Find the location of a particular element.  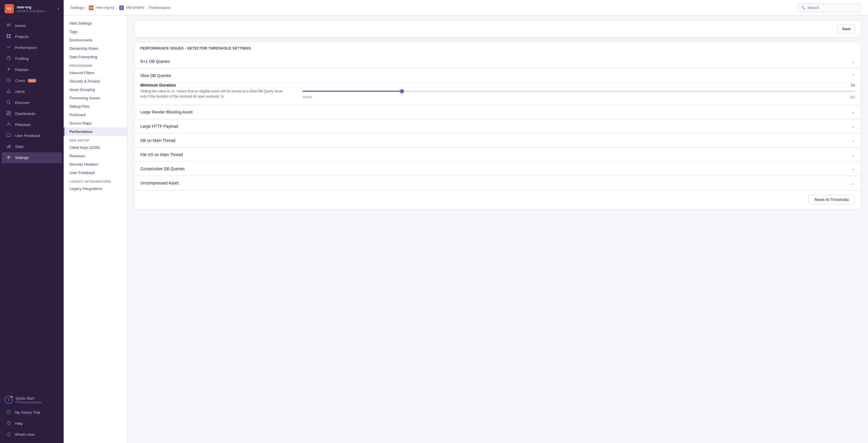

sec-nav-performance: Performance is located at coordinates (95, 131).